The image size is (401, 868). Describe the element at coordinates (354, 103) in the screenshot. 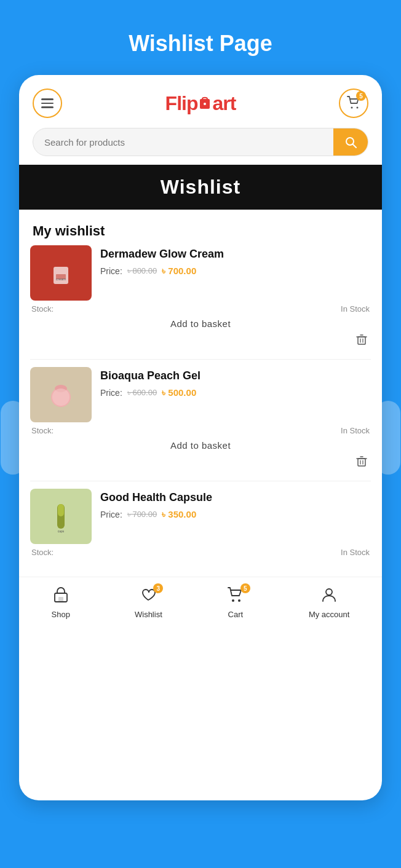

I see `cart-button: 5` at that location.